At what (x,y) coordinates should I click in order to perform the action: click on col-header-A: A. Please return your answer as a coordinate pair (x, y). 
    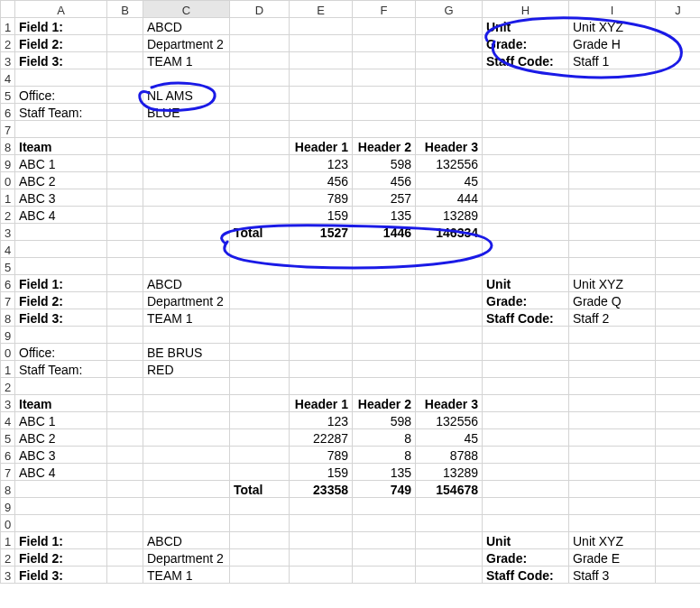
    Looking at the image, I should click on (61, 9).